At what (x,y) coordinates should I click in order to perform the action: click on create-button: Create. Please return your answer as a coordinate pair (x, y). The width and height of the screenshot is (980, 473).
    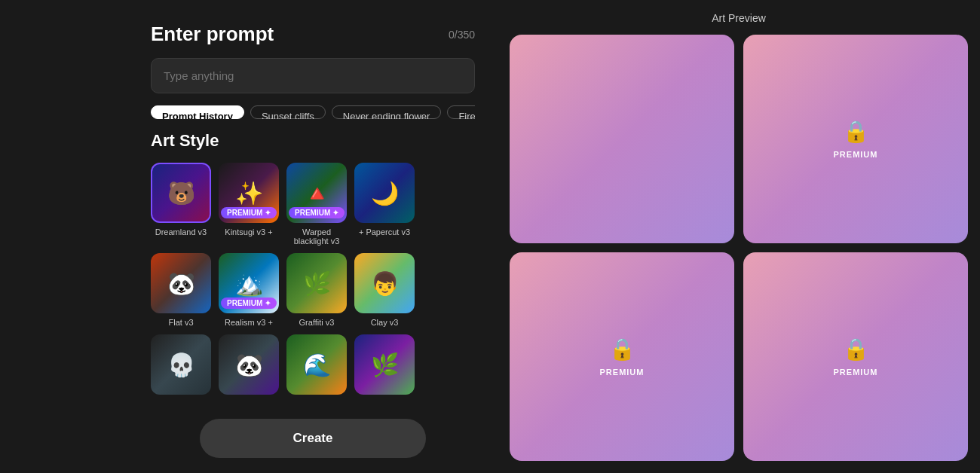
    Looking at the image, I should click on (313, 438).